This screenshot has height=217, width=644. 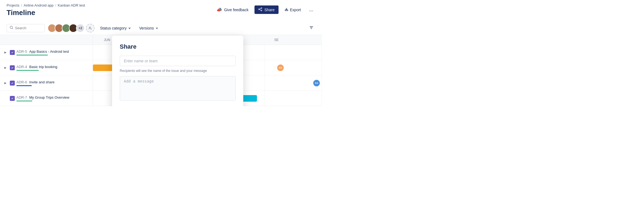 I want to click on table-row: ▶ ADR-4 Basic trip booking, so click(x=46, y=68).